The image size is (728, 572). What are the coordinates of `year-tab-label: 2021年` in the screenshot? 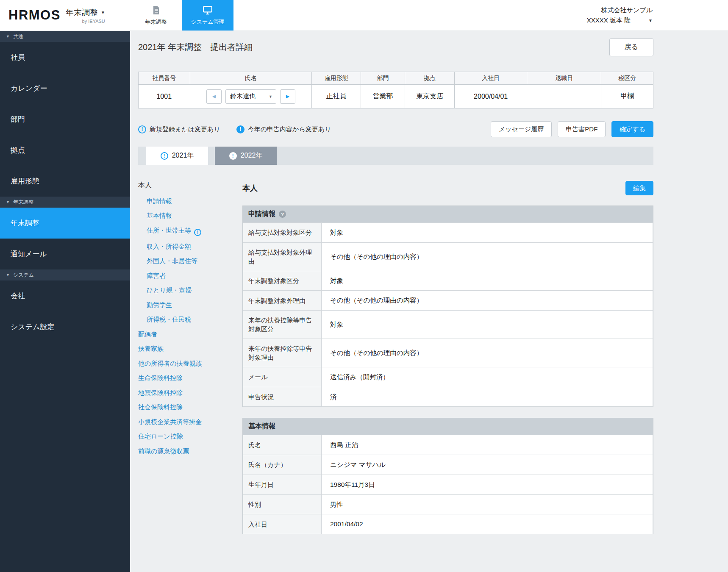 It's located at (183, 156).